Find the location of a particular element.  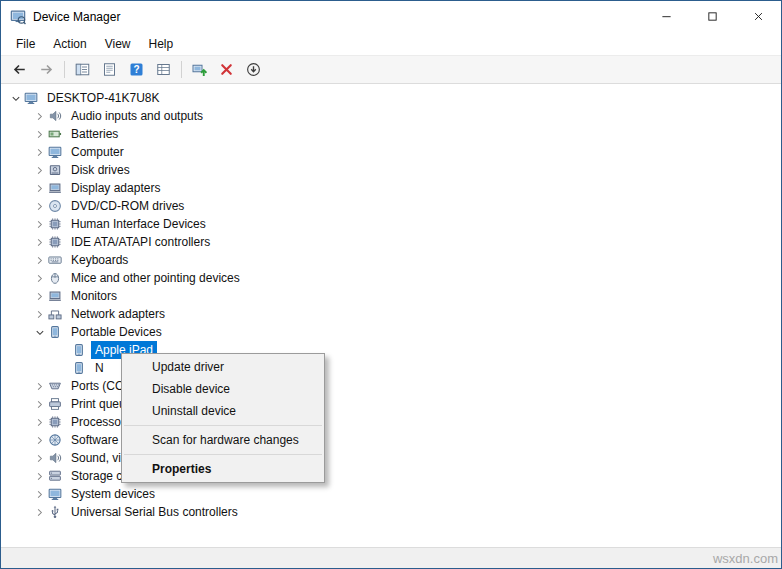

display-adapter-icon is located at coordinates (54, 188).